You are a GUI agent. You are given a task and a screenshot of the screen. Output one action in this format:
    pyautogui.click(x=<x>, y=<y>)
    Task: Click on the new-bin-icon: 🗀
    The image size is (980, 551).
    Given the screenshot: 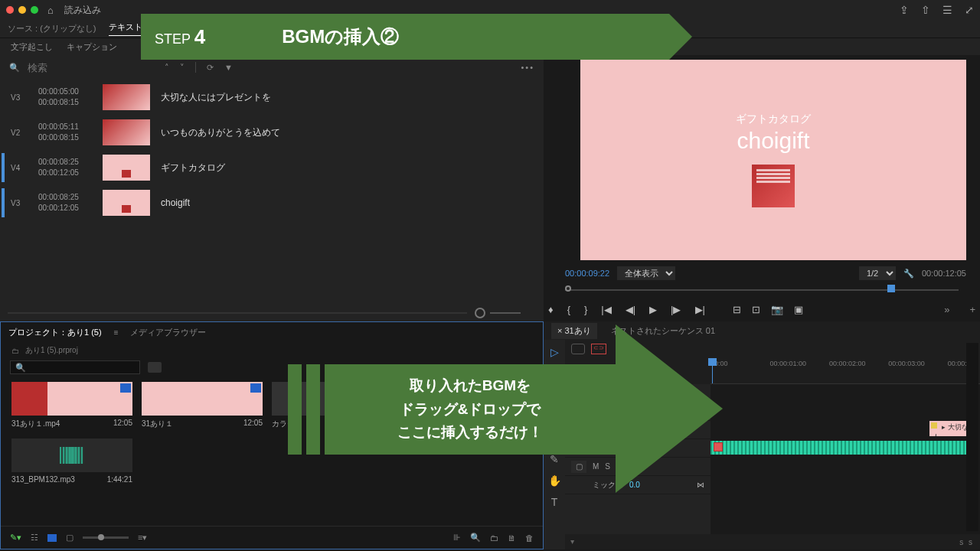 What is the action you would take?
    pyautogui.click(x=495, y=538)
    